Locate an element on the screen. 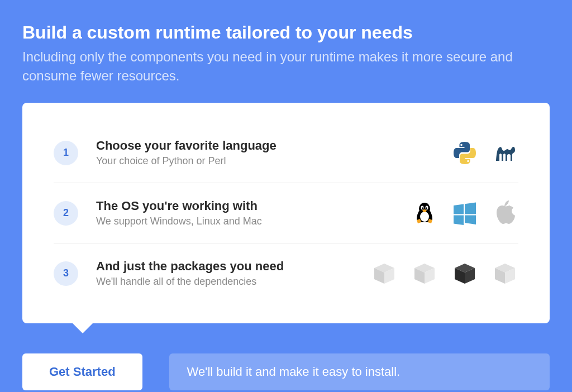  step-content: And just the packages you need We'll han… is located at coordinates (233, 274).